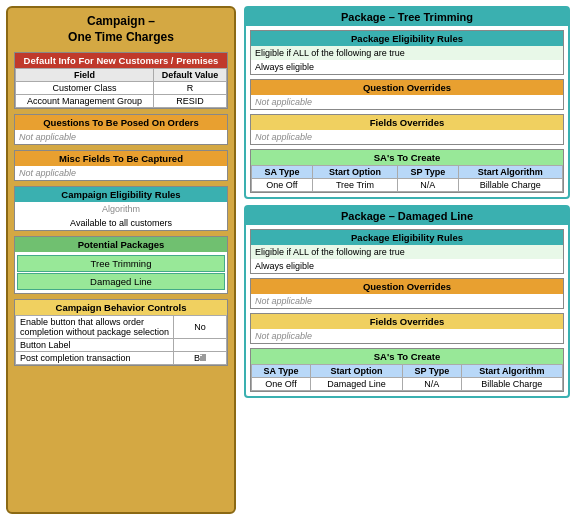  I want to click on dl-fields: Fields Overrides Not applicable, so click(407, 328).